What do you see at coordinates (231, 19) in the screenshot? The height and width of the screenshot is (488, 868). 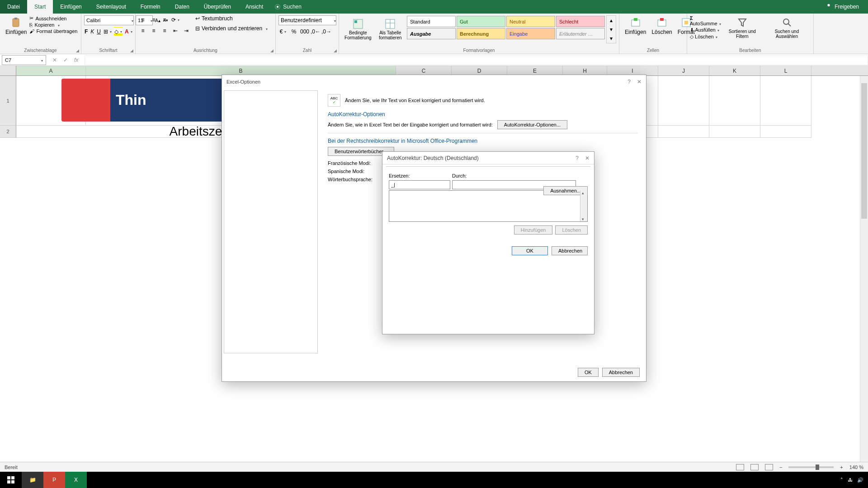 I see `wrap-text-button: ↩Textumbruch` at bounding box center [231, 19].